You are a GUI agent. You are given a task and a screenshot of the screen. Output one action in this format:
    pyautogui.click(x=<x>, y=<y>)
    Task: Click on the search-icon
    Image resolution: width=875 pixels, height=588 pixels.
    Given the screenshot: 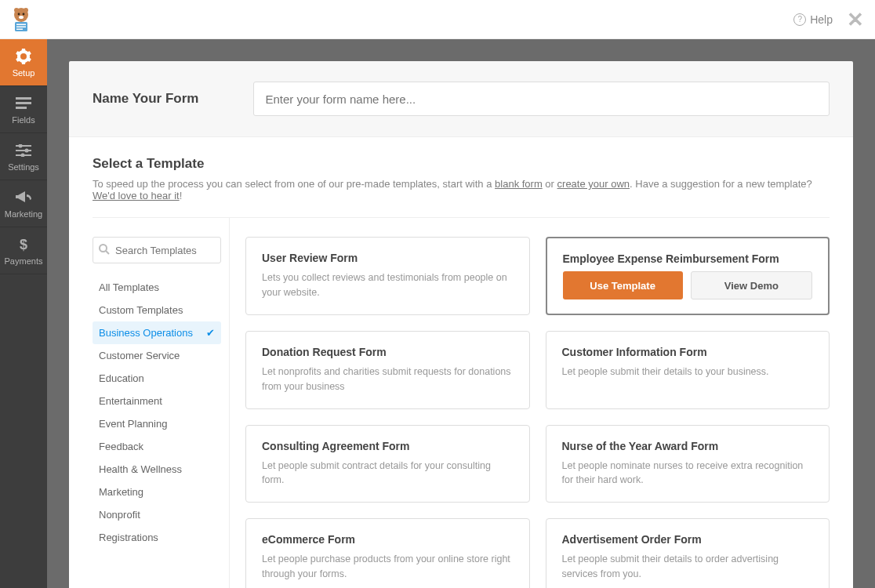 What is the action you would take?
    pyautogui.click(x=104, y=251)
    